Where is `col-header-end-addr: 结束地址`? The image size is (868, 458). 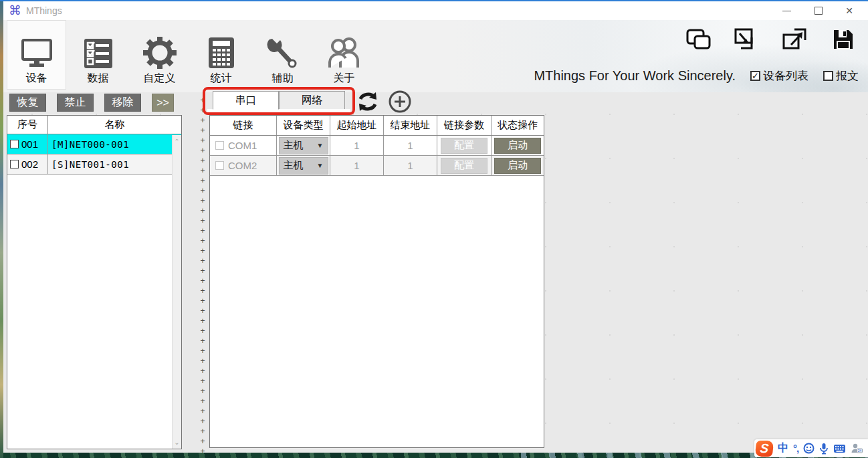 col-header-end-addr: 结束地址 is located at coordinates (411, 126).